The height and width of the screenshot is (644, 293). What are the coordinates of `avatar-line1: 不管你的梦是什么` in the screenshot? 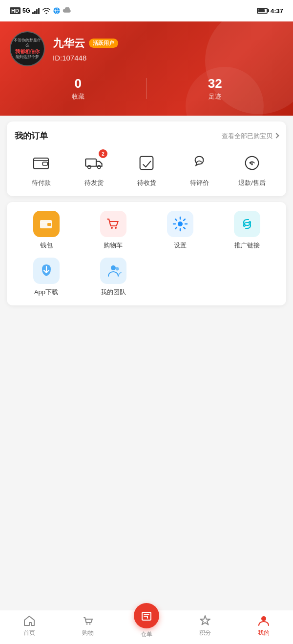 It's located at (27, 43).